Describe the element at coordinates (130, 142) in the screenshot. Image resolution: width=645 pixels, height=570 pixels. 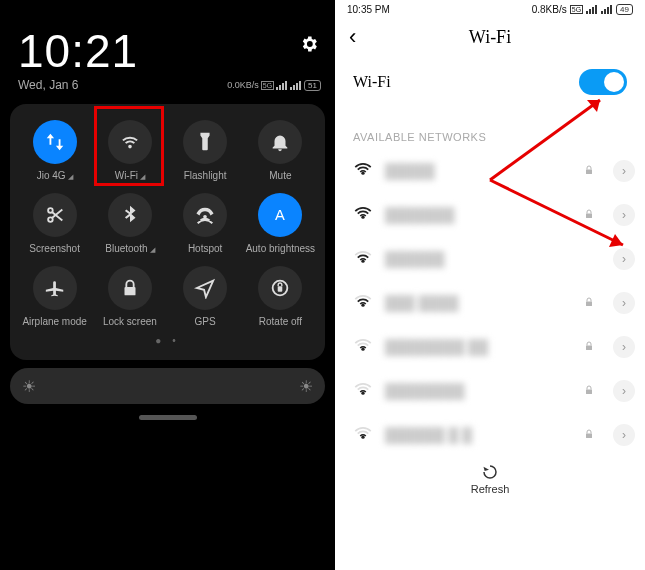
I see `wifi-icon` at that location.